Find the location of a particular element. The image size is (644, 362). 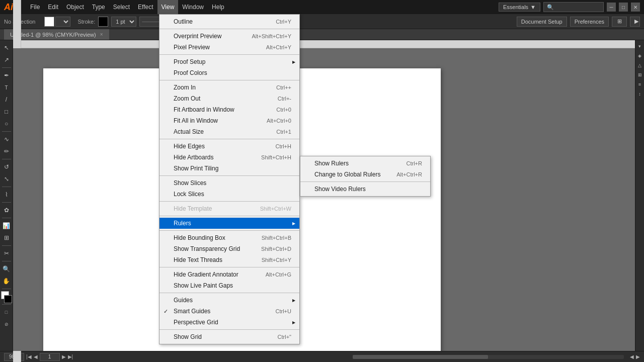

fill-select is located at coordinates (63, 22).